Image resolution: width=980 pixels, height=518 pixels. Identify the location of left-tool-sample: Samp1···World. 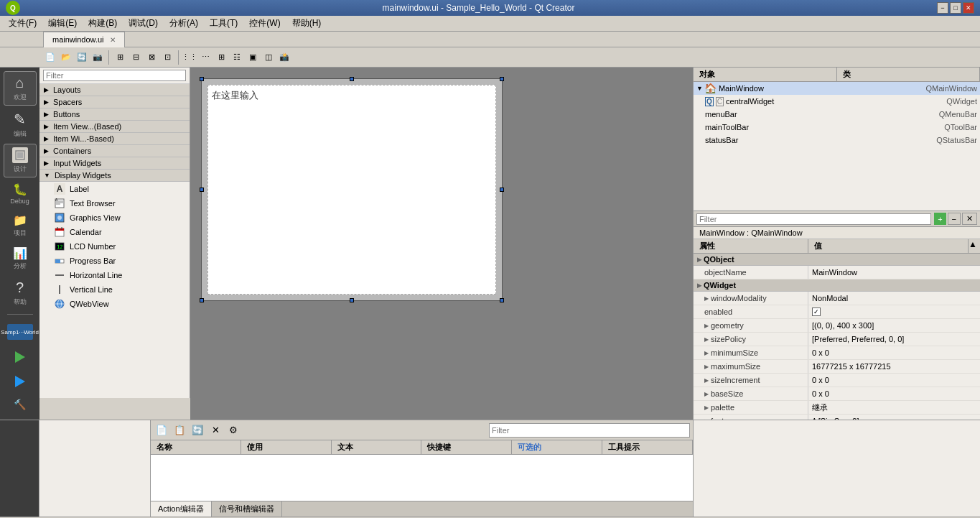
(20, 332).